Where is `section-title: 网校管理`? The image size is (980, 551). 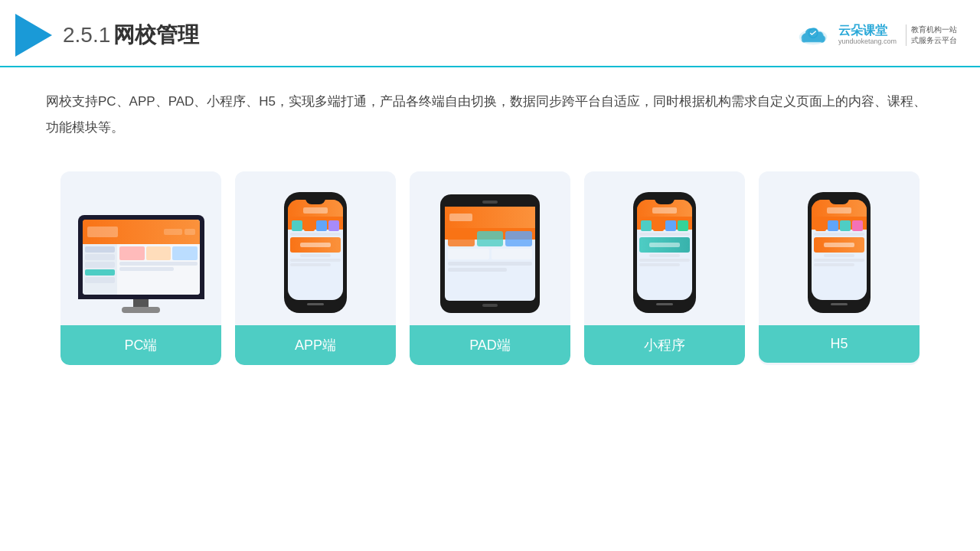
section-title: 网校管理 is located at coordinates (156, 35).